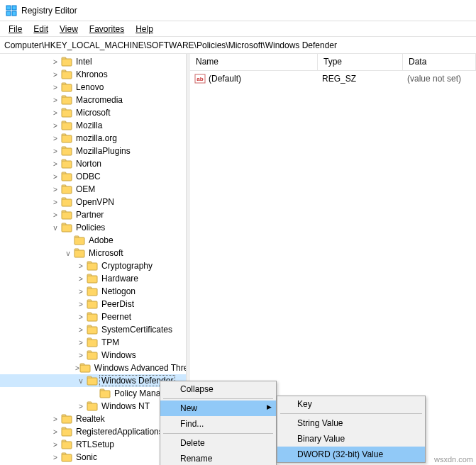  What do you see at coordinates (69, 29) in the screenshot?
I see `menu-view: View` at bounding box center [69, 29].